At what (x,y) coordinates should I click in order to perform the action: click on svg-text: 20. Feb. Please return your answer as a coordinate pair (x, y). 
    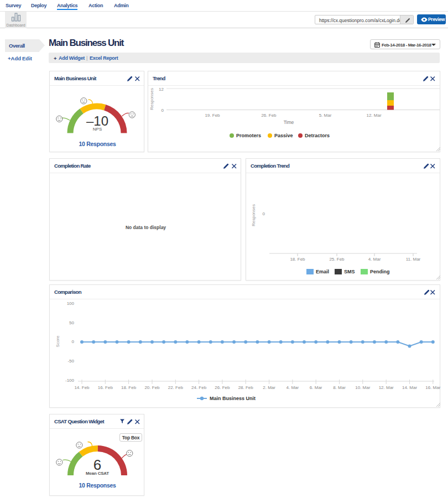
    Looking at the image, I should click on (152, 387).